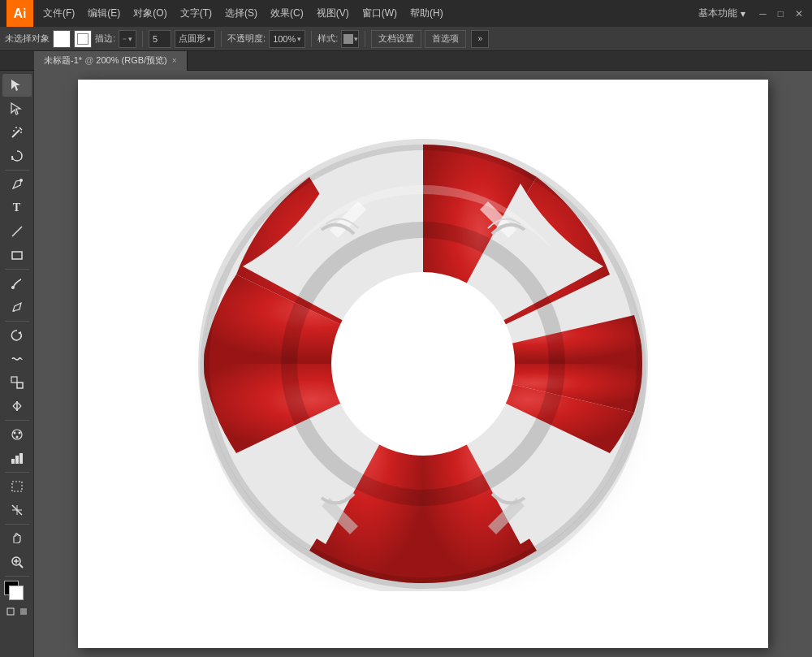  I want to click on rotate-tool-button, so click(17, 335).